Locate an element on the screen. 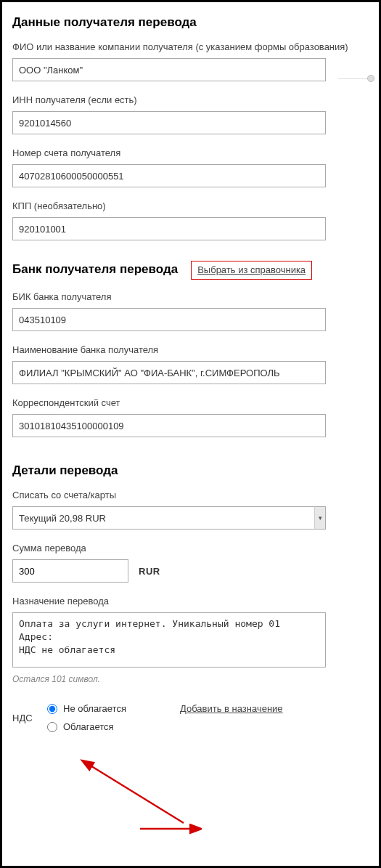  recipient-kpp-input is located at coordinates (169, 229).